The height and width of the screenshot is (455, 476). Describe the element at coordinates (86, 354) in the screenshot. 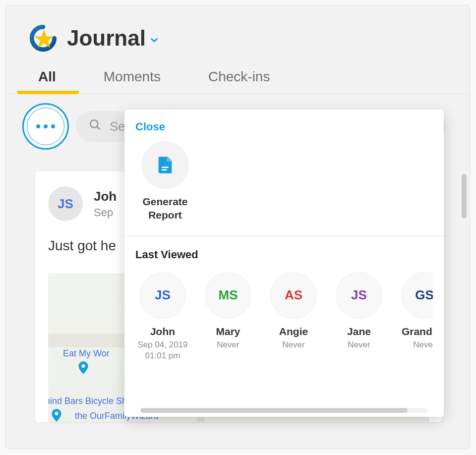

I see `map-poi-label: Eat My Wor` at that location.